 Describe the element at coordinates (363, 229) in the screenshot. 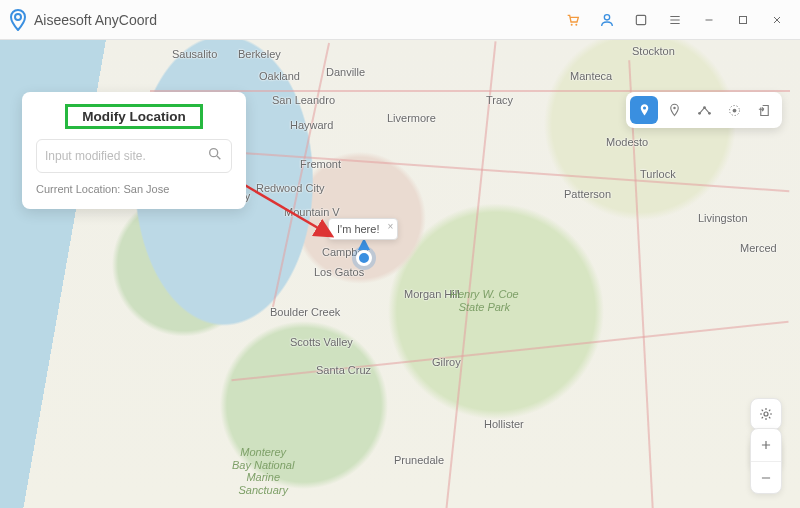

I see `here-bubble: I'm here! ×` at that location.